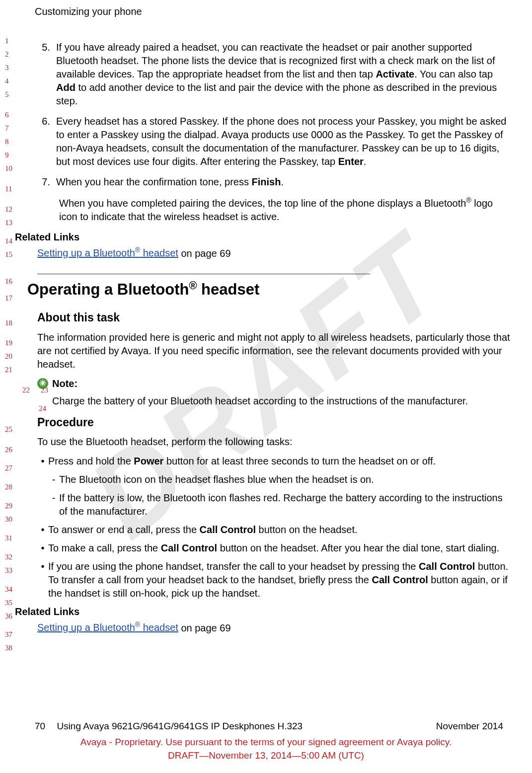  Describe the element at coordinates (358, 548) in the screenshot. I see `text: button on the headset. After you hear th…` at that location.